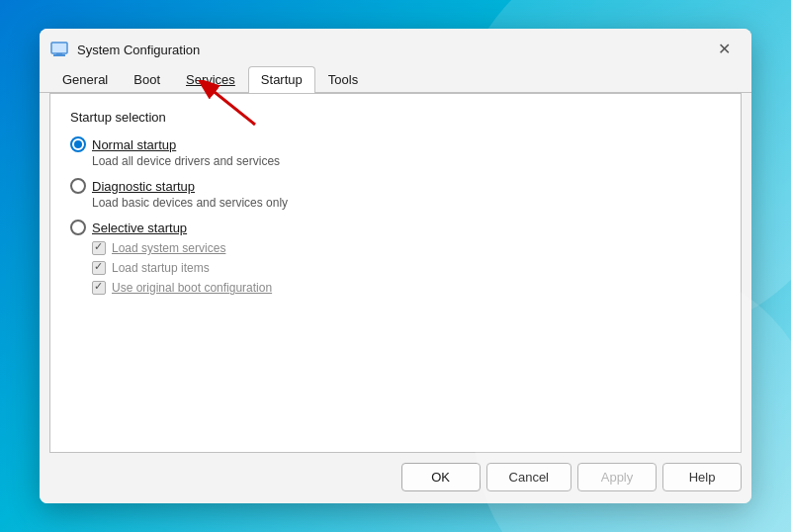  Describe the element at coordinates (406, 268) in the screenshot. I see `load-startup-items-row: Load startup items` at that location.